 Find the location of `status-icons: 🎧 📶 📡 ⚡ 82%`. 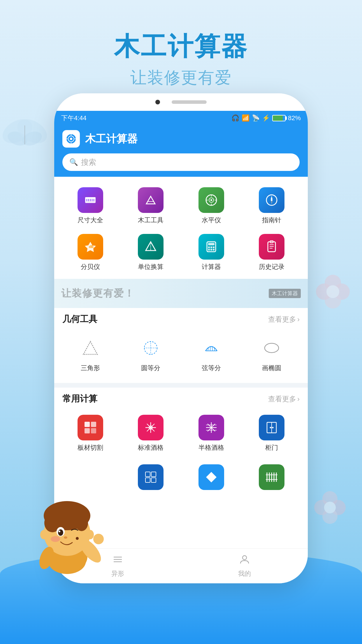

status-icons: 🎧 📶 📡 ⚡ 82% is located at coordinates (266, 118).